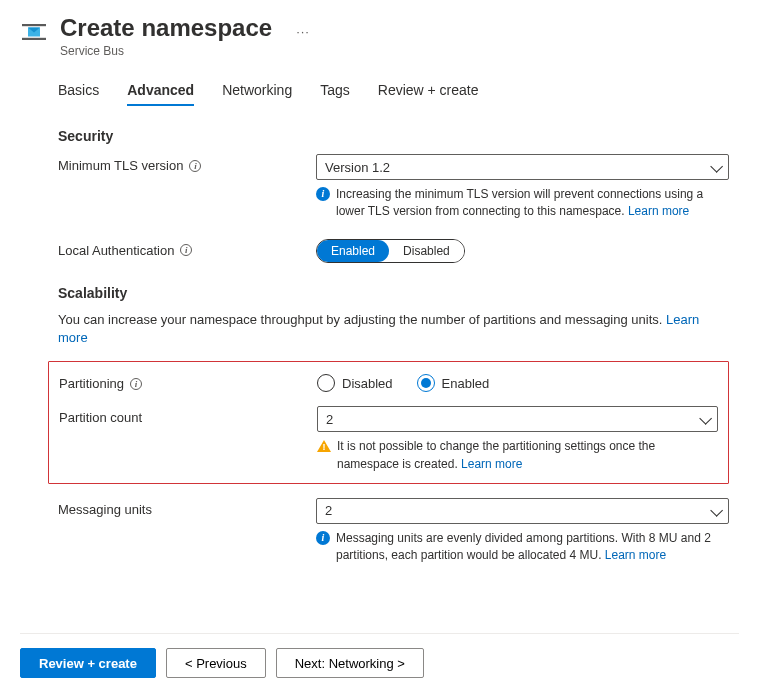  I want to click on partitioning-radio-group: Disabled Enabled, so click(518, 382).